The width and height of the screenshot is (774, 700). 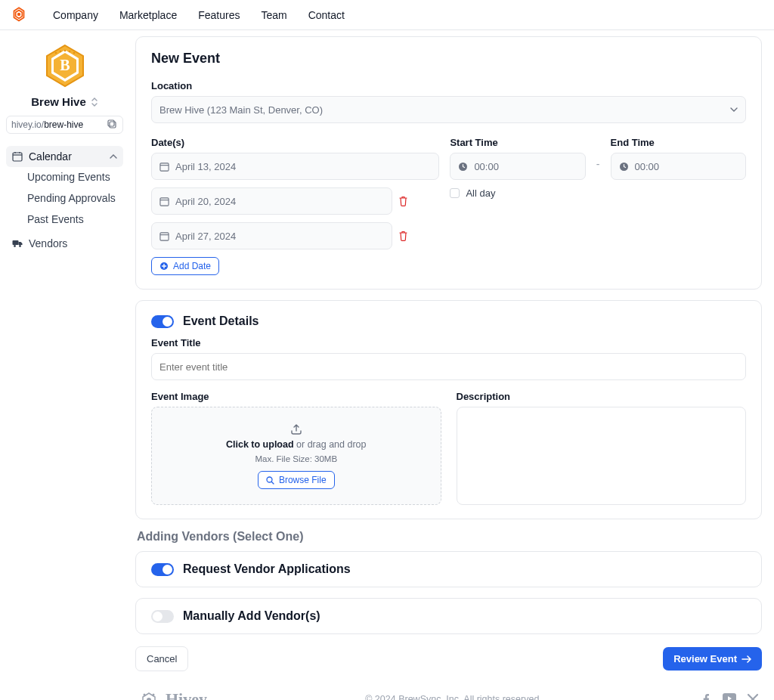 What do you see at coordinates (729, 697) in the screenshot?
I see `youtube-link` at bounding box center [729, 697].